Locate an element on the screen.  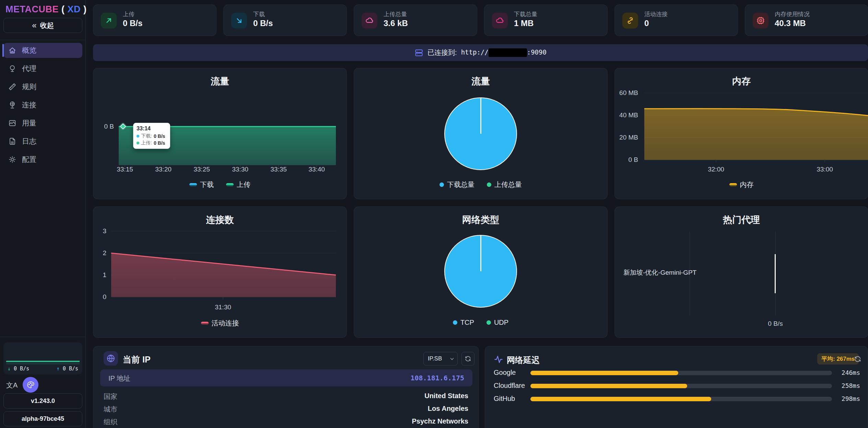
sidebar-item-overview: 概览 is located at coordinates (43, 50).